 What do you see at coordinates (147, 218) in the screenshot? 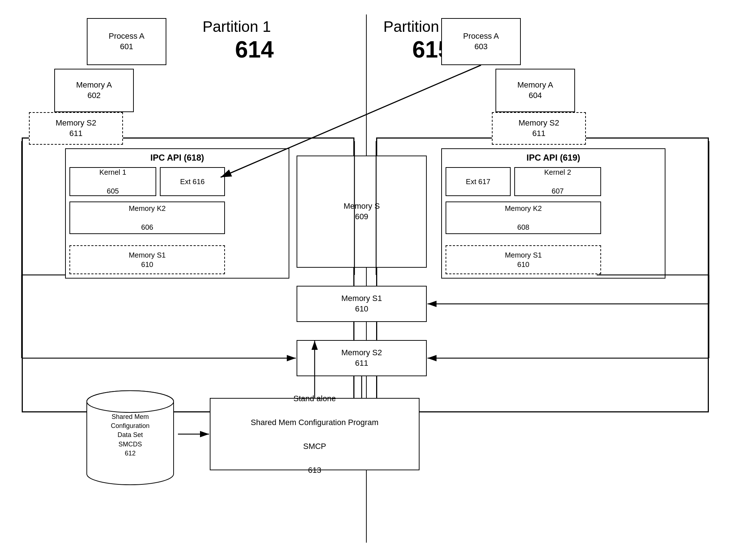
I see `memory-k2-606: Memory K2 606` at bounding box center [147, 218].